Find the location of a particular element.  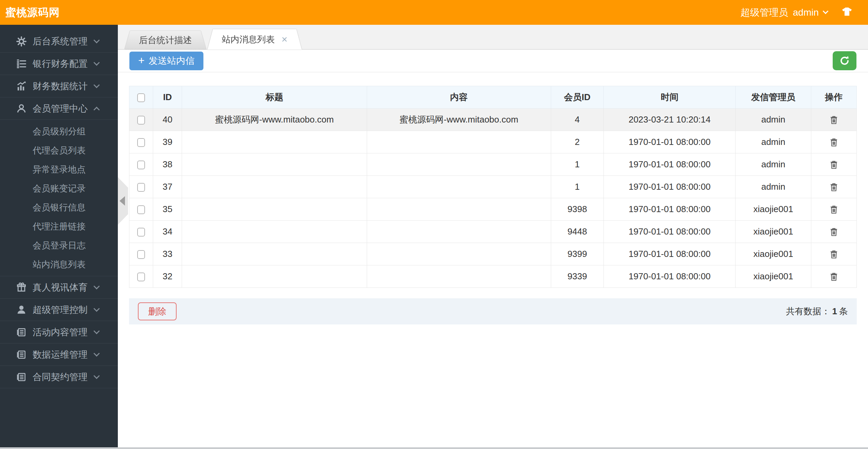

sidebar-item-8: 数据运维管理 is located at coordinates (59, 355).